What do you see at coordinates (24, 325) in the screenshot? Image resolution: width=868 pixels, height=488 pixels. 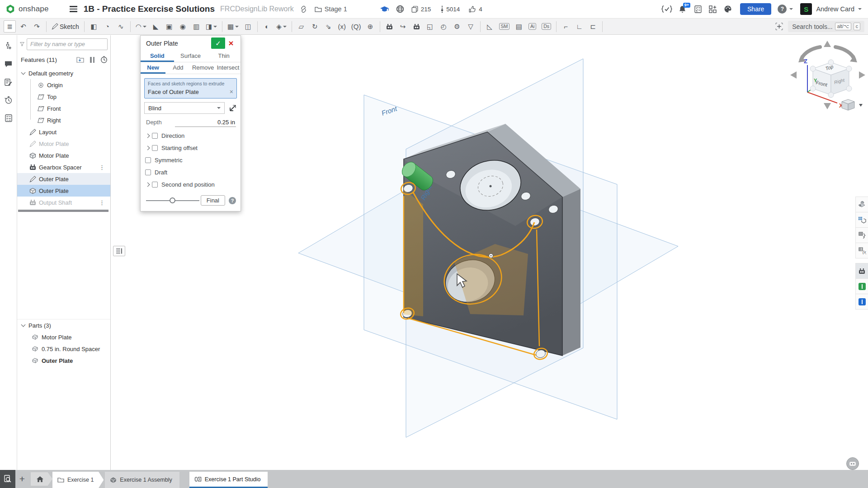 I see `collapse-chevron-icon` at bounding box center [24, 325].